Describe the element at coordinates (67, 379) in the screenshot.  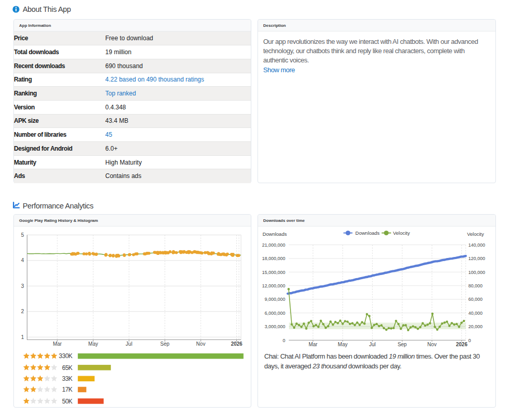
I see `svg-text: 33K` at that location.